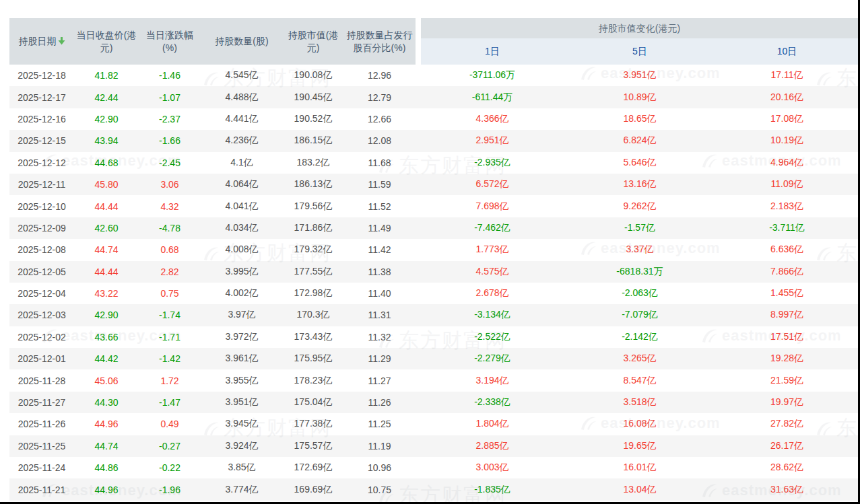 The image size is (860, 504). Describe the element at coordinates (434, 272) in the screenshot. I see `table-row: 2025-12-0544.442.823.995亿177.55亿11.384.5…` at that location.